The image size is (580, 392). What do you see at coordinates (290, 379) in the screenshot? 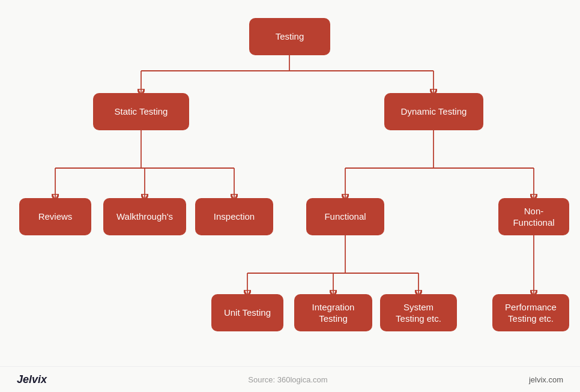
I see `footer: Jelvix Source: 360logica.com jelvix.com` at bounding box center [290, 379].